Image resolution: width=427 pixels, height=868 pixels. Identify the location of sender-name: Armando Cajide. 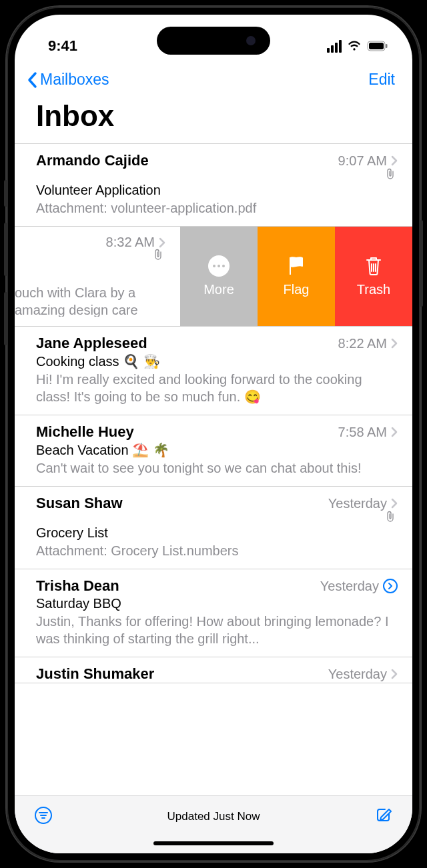
(92, 161).